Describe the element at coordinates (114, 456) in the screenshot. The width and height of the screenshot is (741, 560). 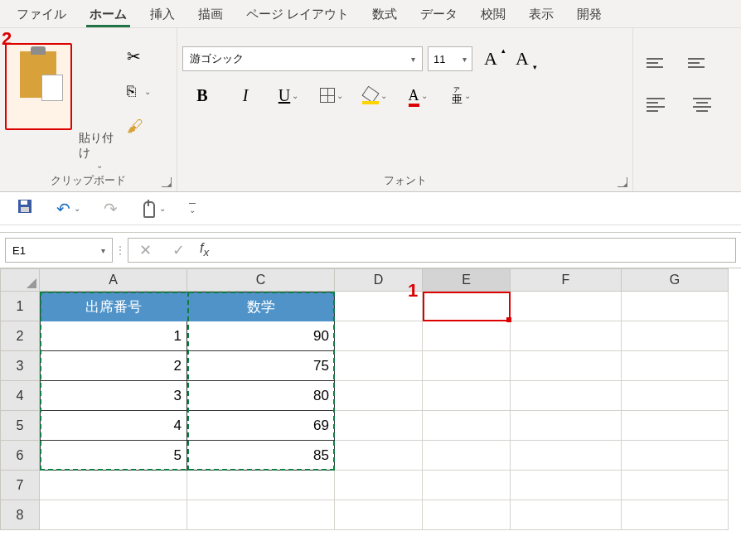
I see `cell-A6: 5` at that location.